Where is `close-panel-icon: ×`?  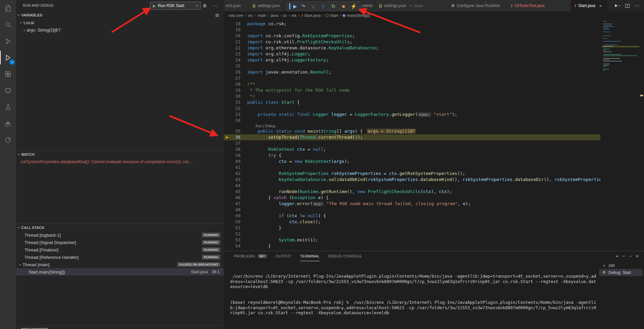
close-panel-icon: × is located at coordinates (637, 256).